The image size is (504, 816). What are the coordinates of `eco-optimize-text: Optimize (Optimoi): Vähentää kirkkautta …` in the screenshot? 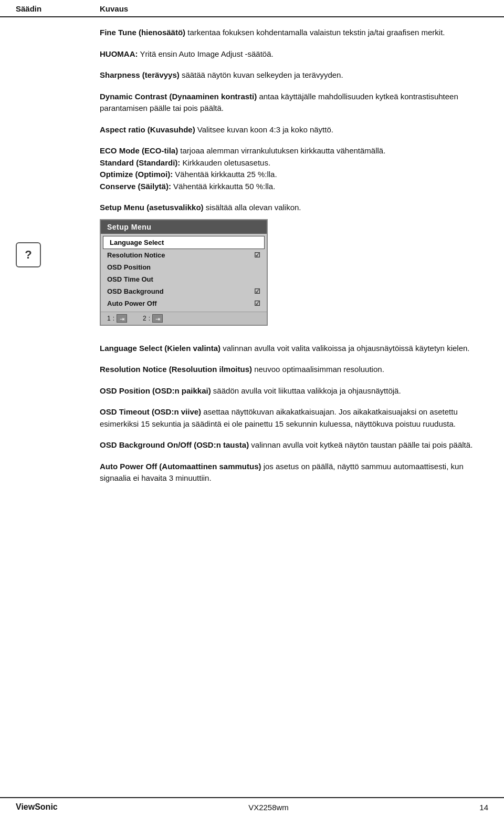 It's located at (294, 174).